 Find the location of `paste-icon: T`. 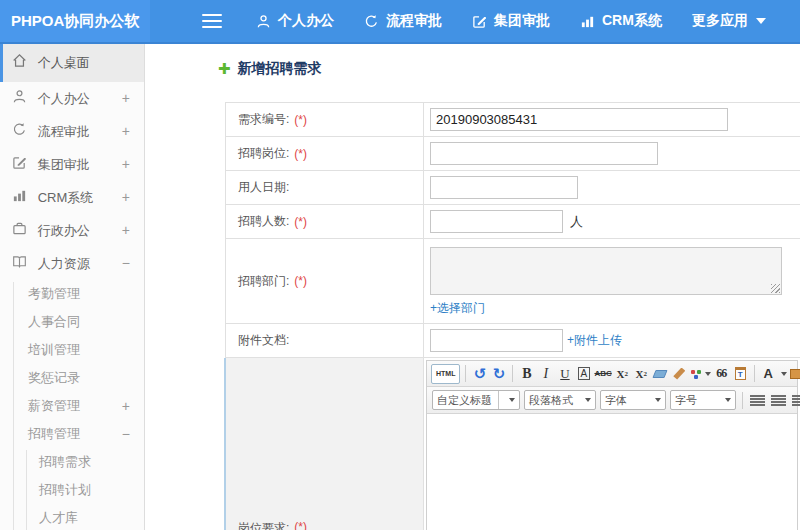

paste-icon: T is located at coordinates (740, 374).